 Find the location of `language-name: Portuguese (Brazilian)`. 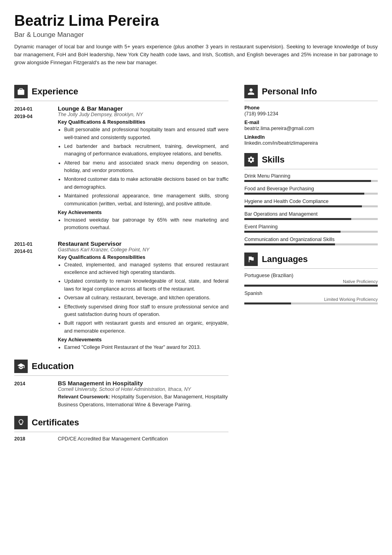

language-name: Portuguese (Brazilian) is located at coordinates (311, 276).